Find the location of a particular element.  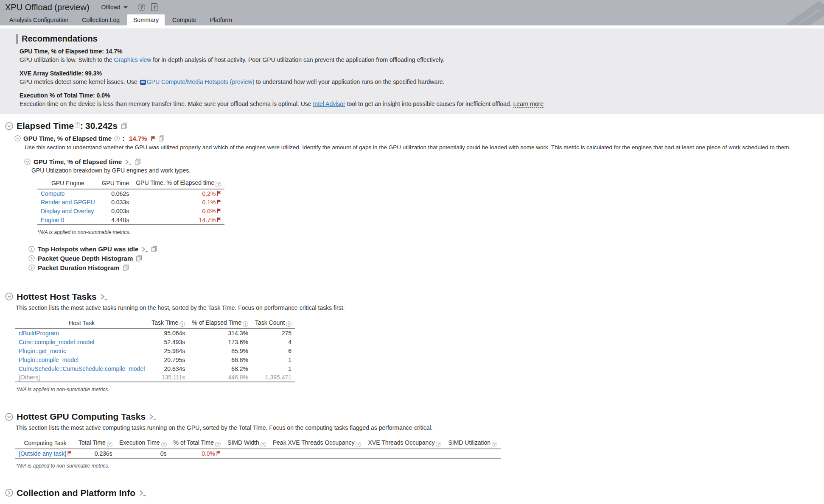

column-header: GPU Engine is located at coordinates (68, 184).